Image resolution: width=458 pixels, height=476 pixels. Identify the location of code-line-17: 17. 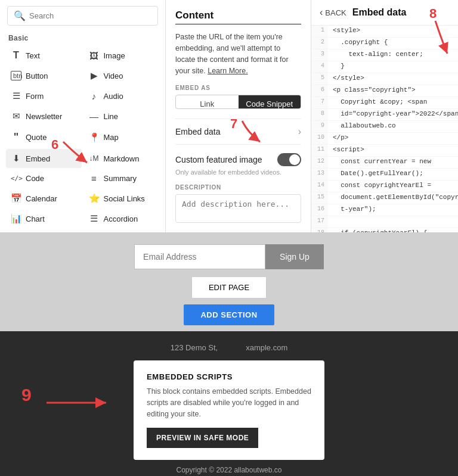
(385, 222).